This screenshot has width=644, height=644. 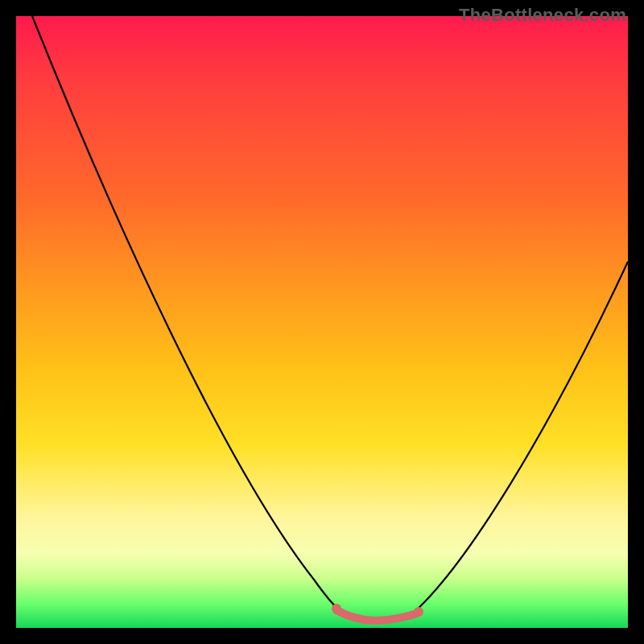 What do you see at coordinates (543, 15) in the screenshot?
I see `watermark-text: TheBottleneck.com` at bounding box center [543, 15].